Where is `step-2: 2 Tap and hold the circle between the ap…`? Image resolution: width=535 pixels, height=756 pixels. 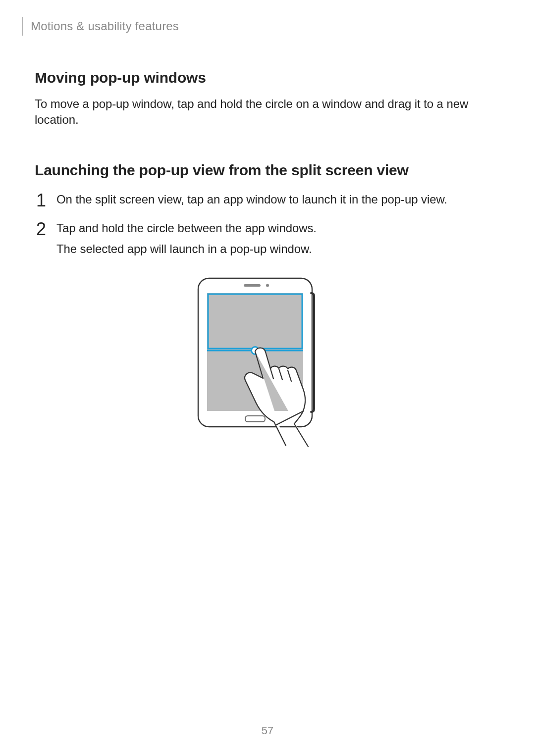
step-2: 2 Tap and hold the circle between the ap… is located at coordinates (268, 239).